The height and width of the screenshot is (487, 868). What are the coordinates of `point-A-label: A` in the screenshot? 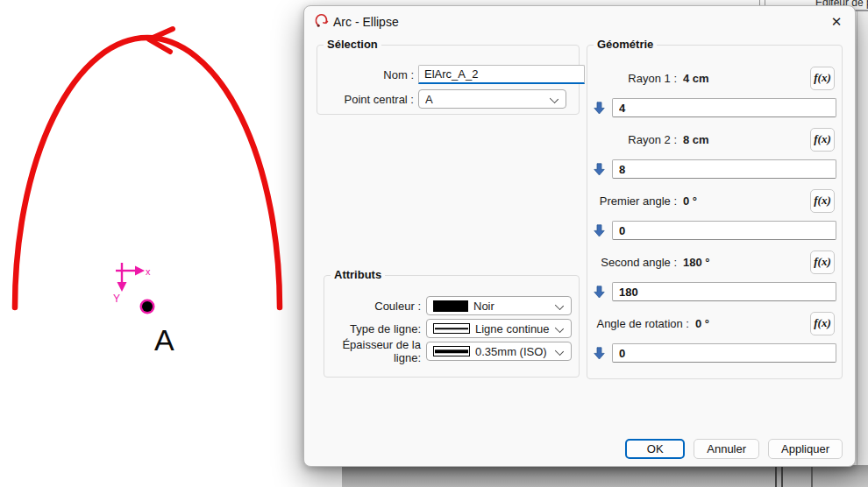 It's located at (165, 340).